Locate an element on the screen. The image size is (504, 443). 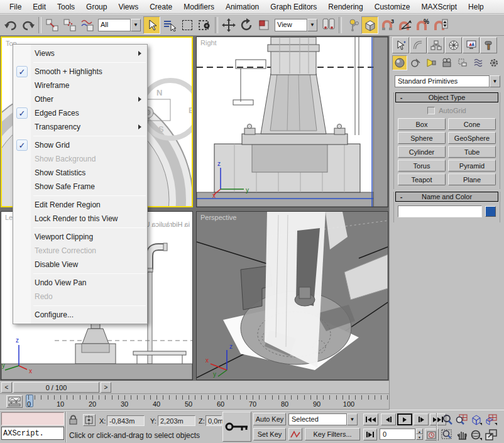
go-to-start-button is located at coordinates (371, 420).